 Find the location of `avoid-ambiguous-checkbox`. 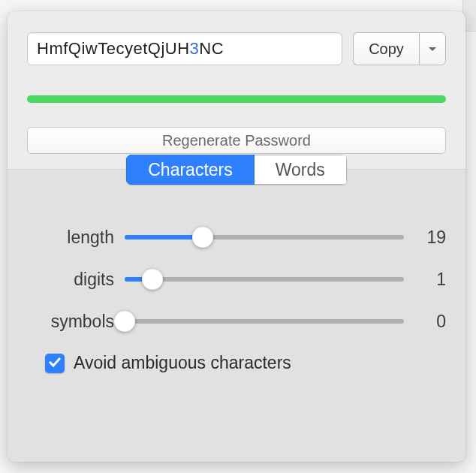

avoid-ambiguous-checkbox is located at coordinates (55, 363).